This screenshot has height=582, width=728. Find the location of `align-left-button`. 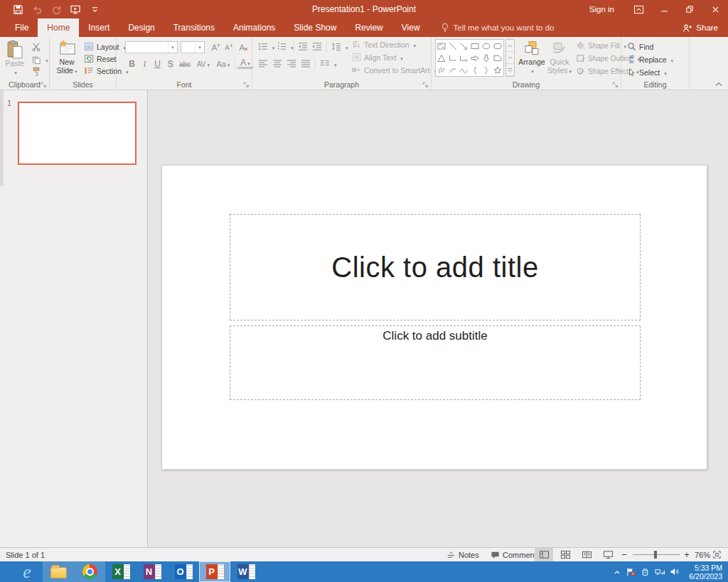

align-left-button is located at coordinates (263, 64).